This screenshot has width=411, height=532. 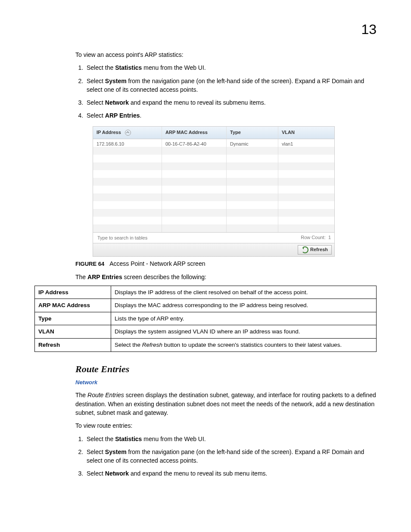 What do you see at coordinates (73, 292) in the screenshot?
I see `def-key: IP Address` at bounding box center [73, 292].